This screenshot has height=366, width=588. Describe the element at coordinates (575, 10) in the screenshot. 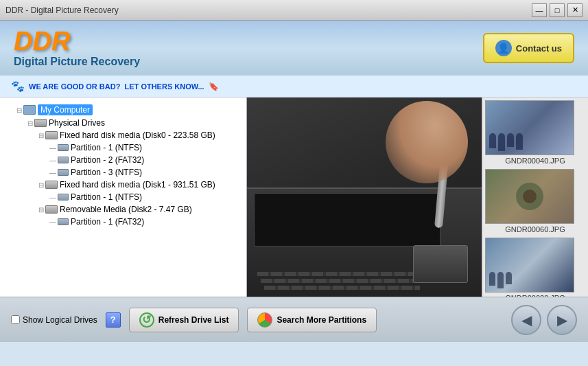

I see `close-button: ✕` at that location.